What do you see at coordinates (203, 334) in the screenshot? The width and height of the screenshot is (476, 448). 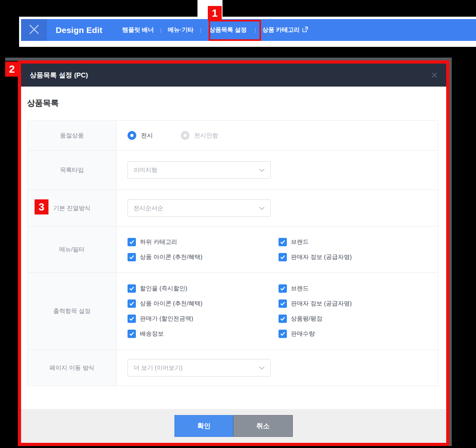 I see `checkbox-shipping-info: 배송정보` at bounding box center [203, 334].